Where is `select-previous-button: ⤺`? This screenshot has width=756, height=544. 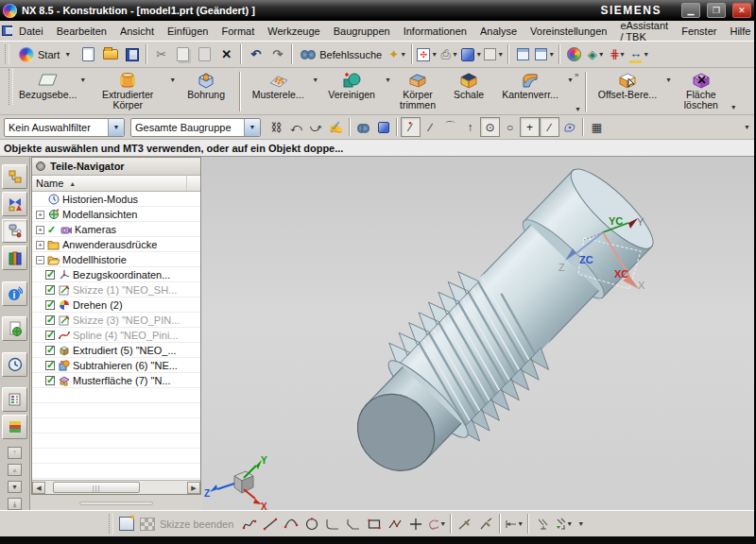 select-previous-button: ⤺ is located at coordinates (297, 127).